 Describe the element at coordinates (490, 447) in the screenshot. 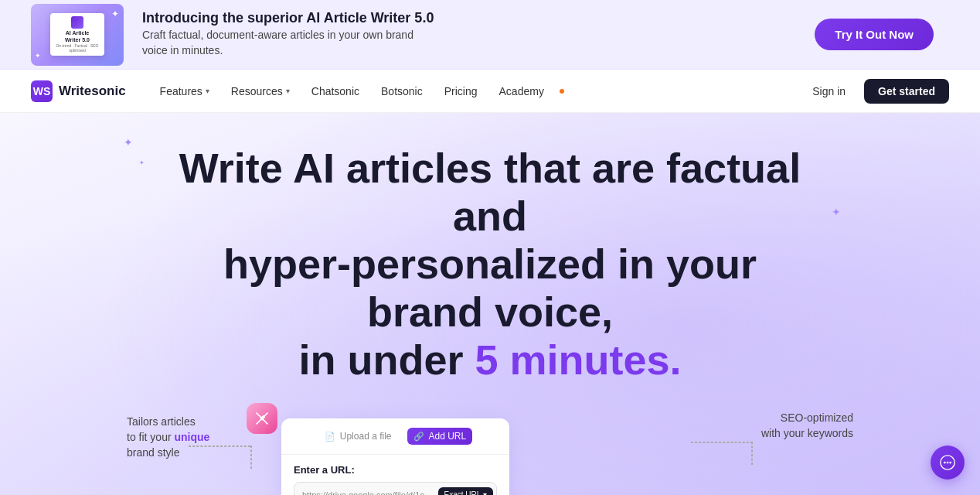

I see `hero-diagram: Tailors articles to fit your unique bran…` at that location.